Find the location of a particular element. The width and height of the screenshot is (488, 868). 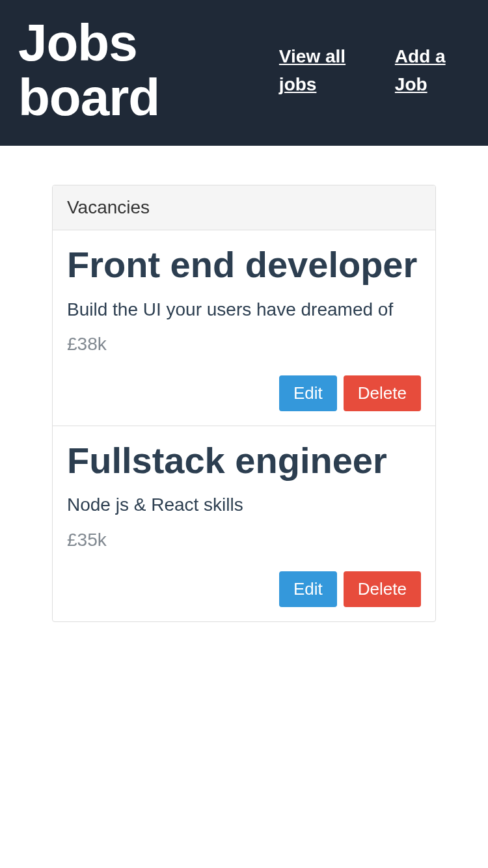

job-salary: £38k is located at coordinates (244, 344).